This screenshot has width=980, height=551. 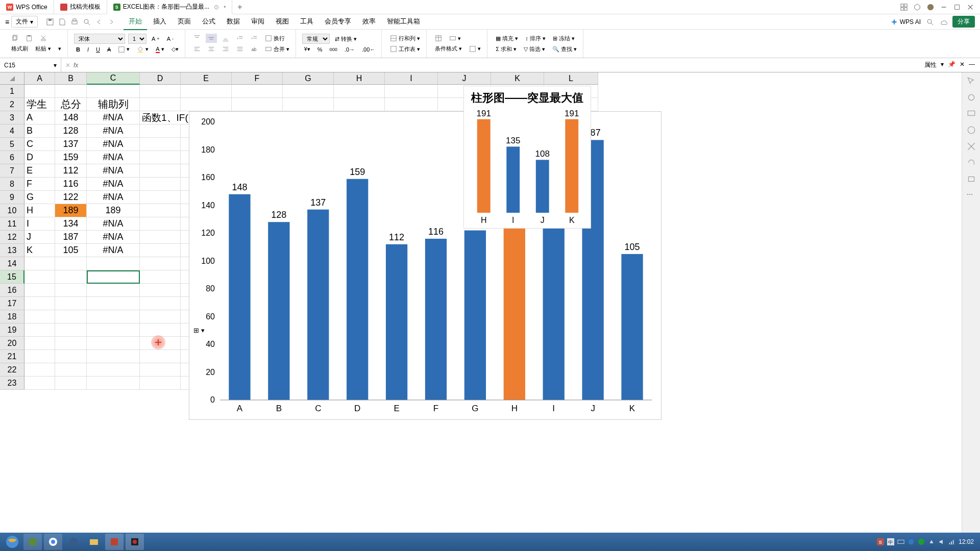 I want to click on select-icon, so click(x=971, y=81).